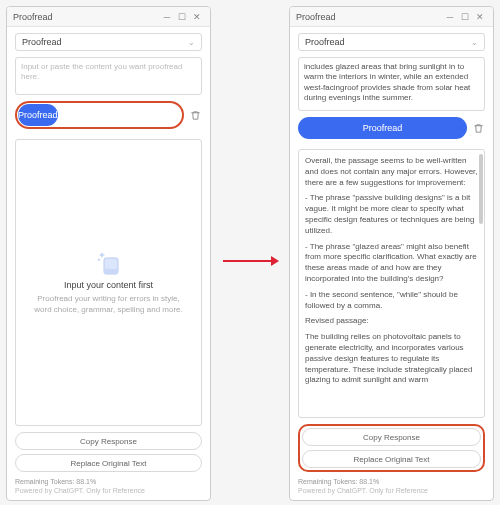 Image resolution: width=500 pixels, height=505 pixels. Describe the element at coordinates (392, 84) in the screenshot. I see `input-textarea: includes glazed areas that bring sunligh…` at that location.